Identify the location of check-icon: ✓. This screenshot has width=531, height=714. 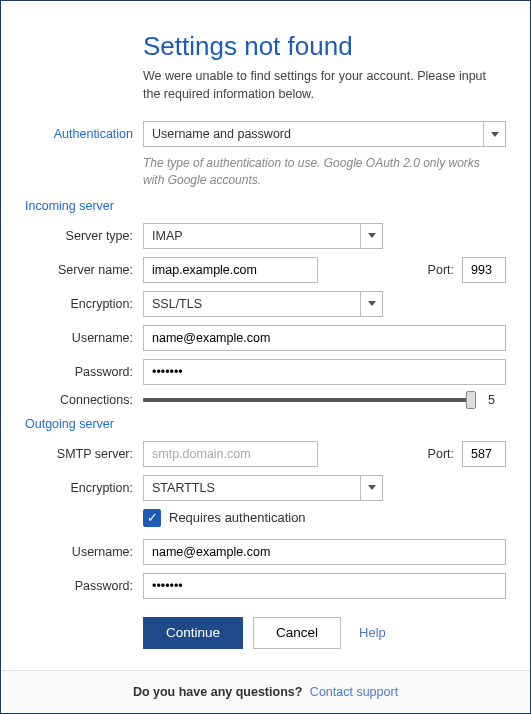
(152, 518).